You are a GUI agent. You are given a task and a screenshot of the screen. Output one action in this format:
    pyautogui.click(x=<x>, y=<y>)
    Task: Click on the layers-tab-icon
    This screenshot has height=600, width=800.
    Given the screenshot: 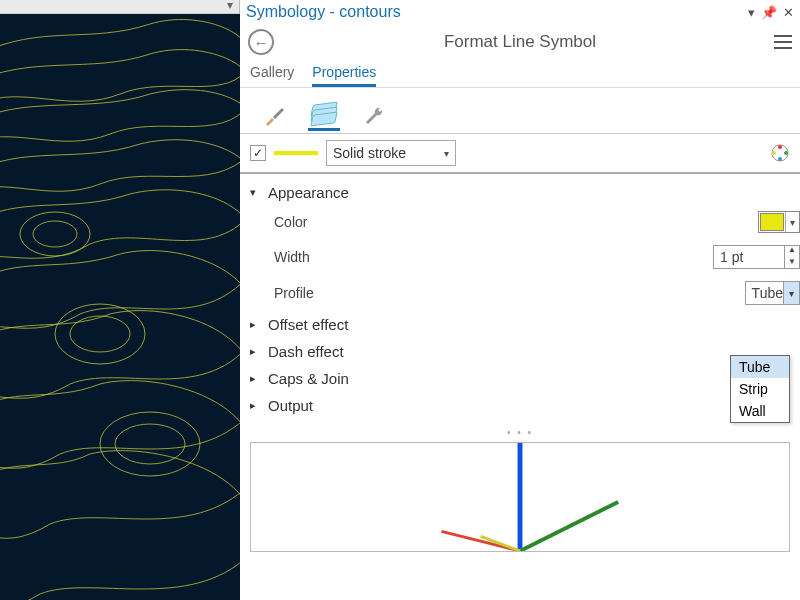 What is the action you would take?
    pyautogui.click(x=324, y=116)
    